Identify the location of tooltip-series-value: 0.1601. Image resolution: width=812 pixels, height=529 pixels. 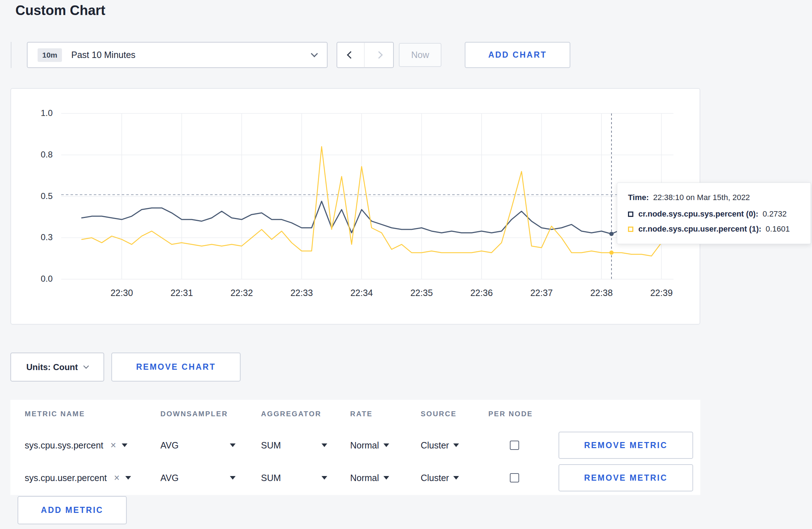
(778, 229).